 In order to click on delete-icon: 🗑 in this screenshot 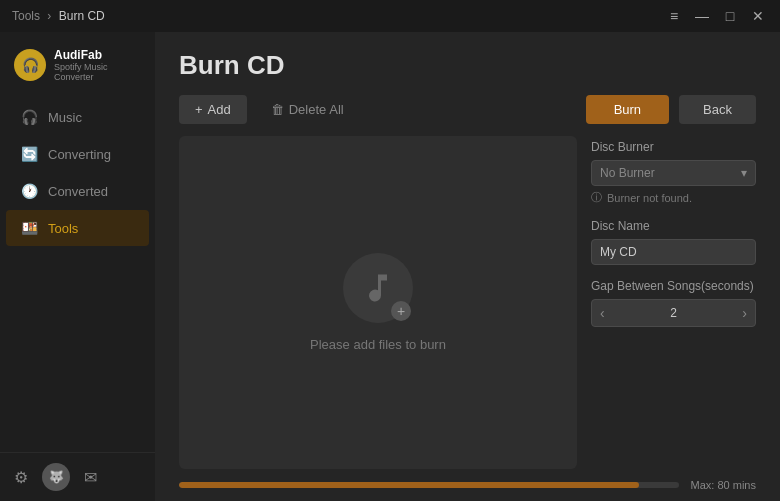, I will do `click(278, 110)`.